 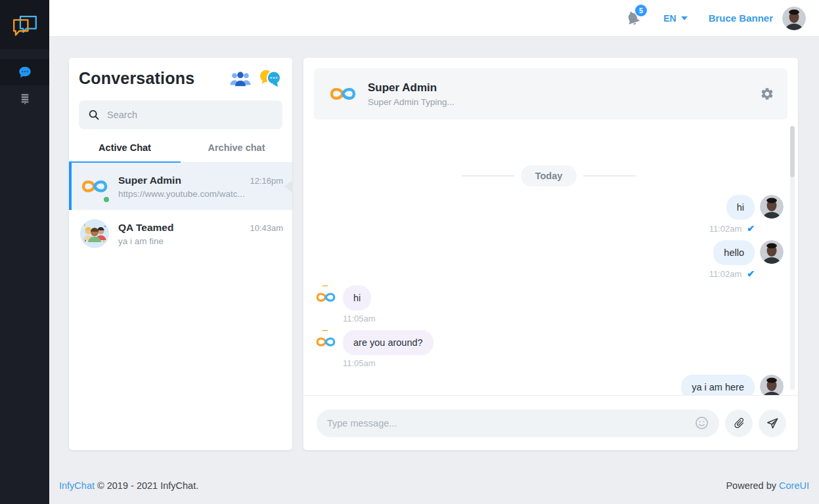 What do you see at coordinates (271, 79) in the screenshot?
I see `new-chat-bubbles-icon` at bounding box center [271, 79].